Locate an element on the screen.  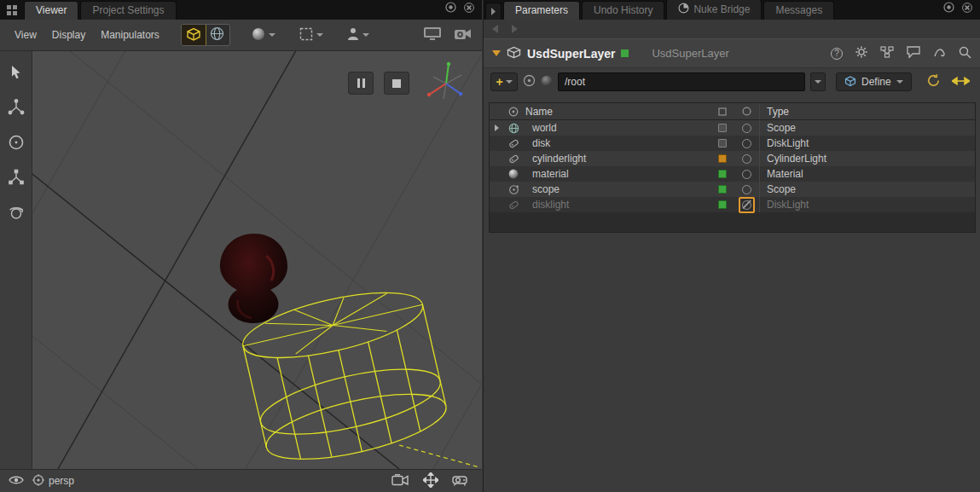
tab-messages: Messages is located at coordinates (798, 10).